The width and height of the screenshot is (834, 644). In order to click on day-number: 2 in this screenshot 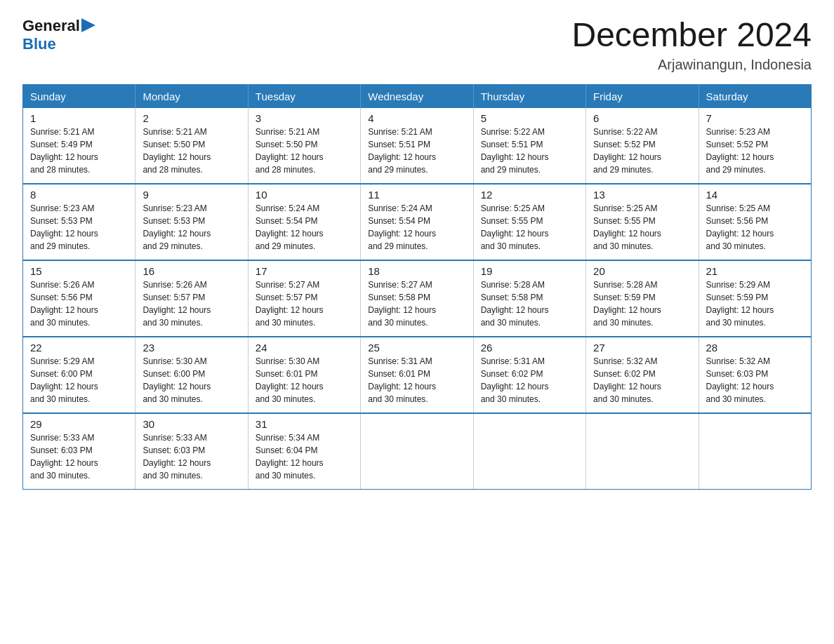, I will do `click(191, 118)`.